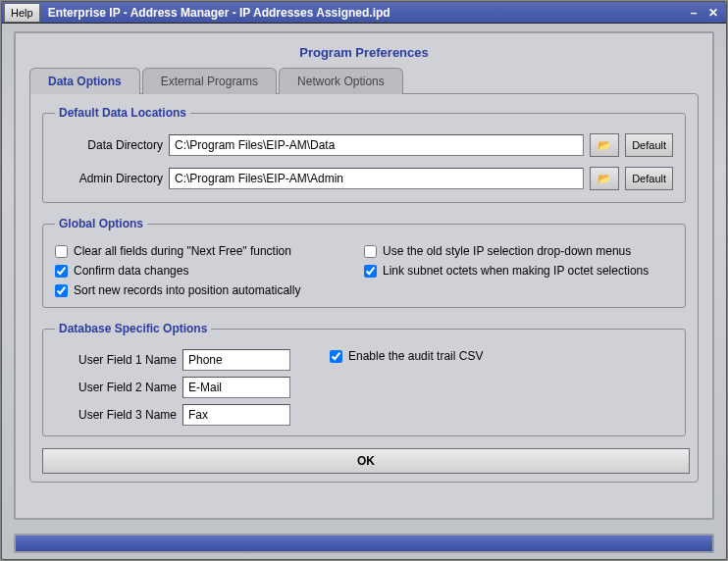  Describe the element at coordinates (713, 13) in the screenshot. I see `close-icon: ✕` at that location.